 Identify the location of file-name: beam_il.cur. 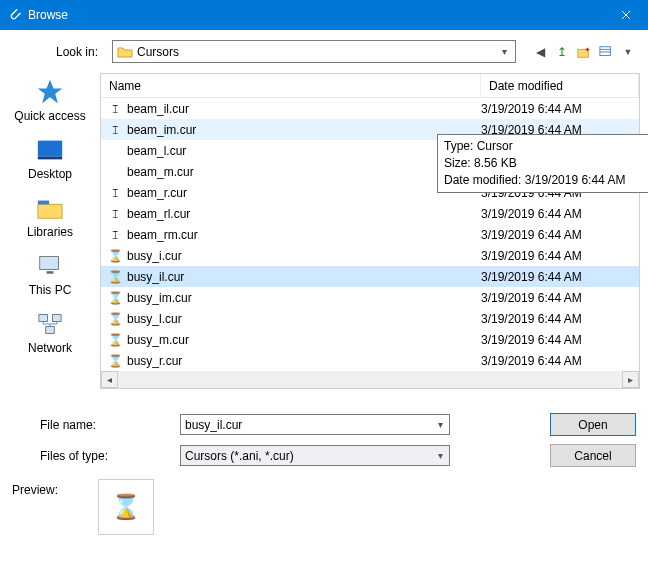
(304, 109).